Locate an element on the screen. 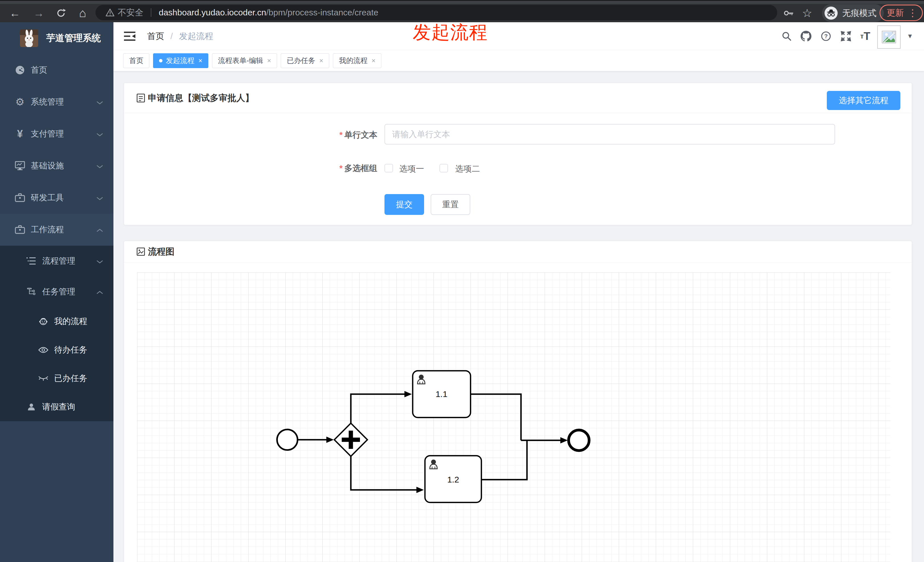  gear-icon: ⚙ is located at coordinates (20, 102).